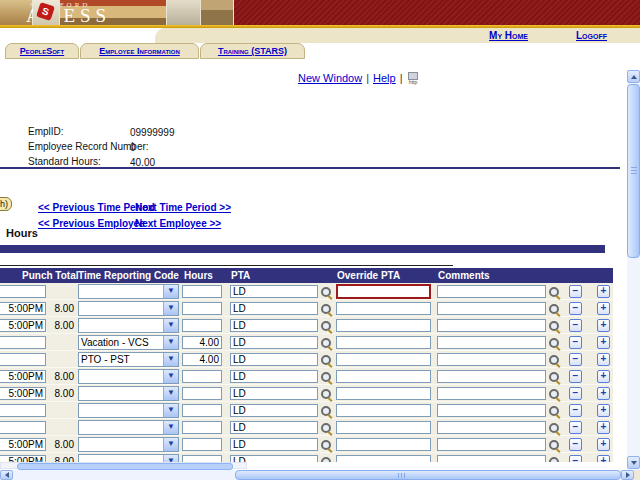 This screenshot has width=640, height=480. I want to click on new-window-link: New Window, so click(330, 78).